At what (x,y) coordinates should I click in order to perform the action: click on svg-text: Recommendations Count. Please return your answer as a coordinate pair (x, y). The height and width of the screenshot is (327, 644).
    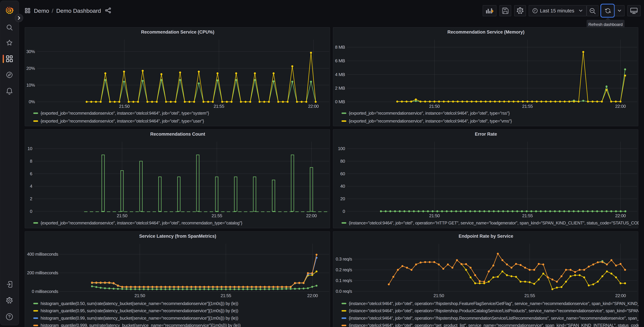
    Looking at the image, I should click on (178, 134).